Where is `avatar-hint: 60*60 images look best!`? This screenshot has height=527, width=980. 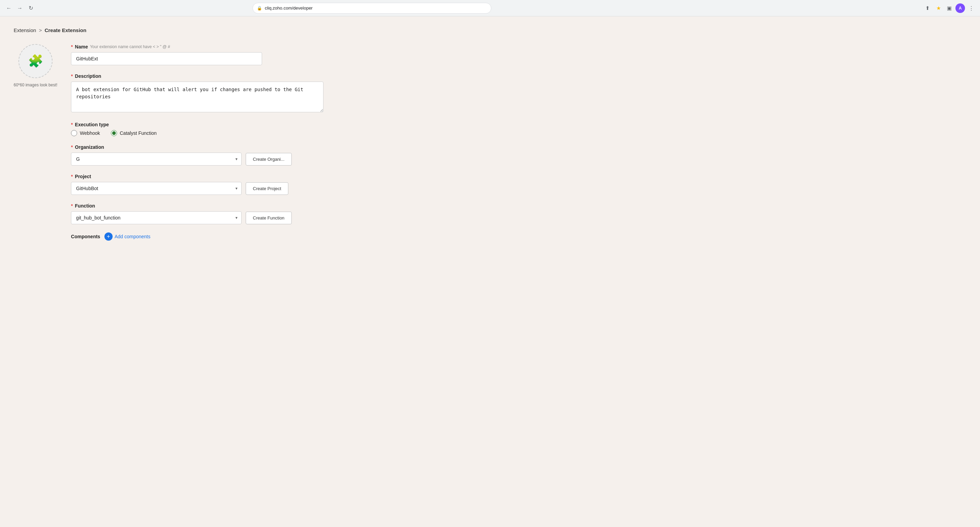
avatar-hint: 60*60 images look best! is located at coordinates (36, 85).